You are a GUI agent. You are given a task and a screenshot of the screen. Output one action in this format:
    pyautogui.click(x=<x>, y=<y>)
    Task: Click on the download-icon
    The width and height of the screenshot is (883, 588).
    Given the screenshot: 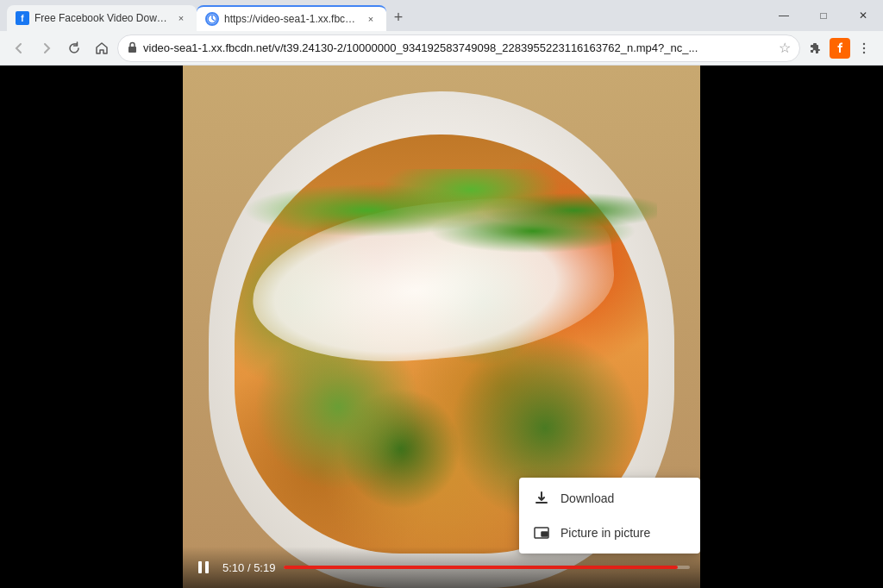 What is the action you would take?
    pyautogui.click(x=542, y=498)
    